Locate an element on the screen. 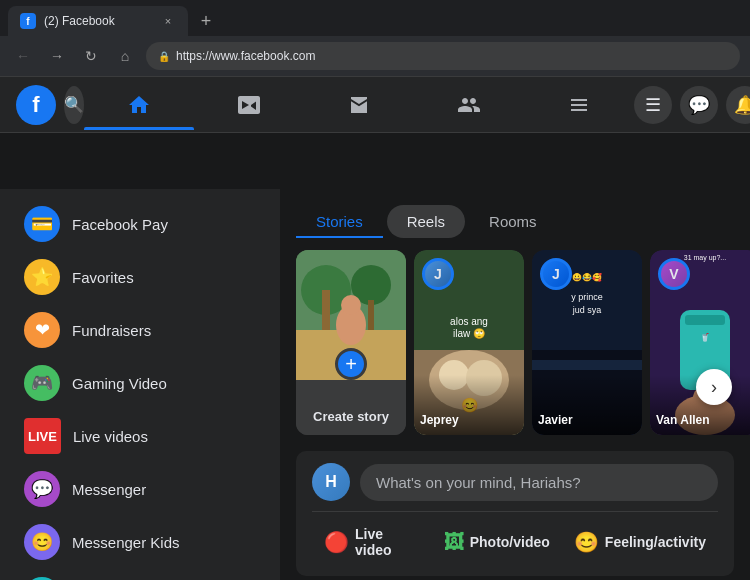  create-story-label: Create story is located at coordinates (351, 416).